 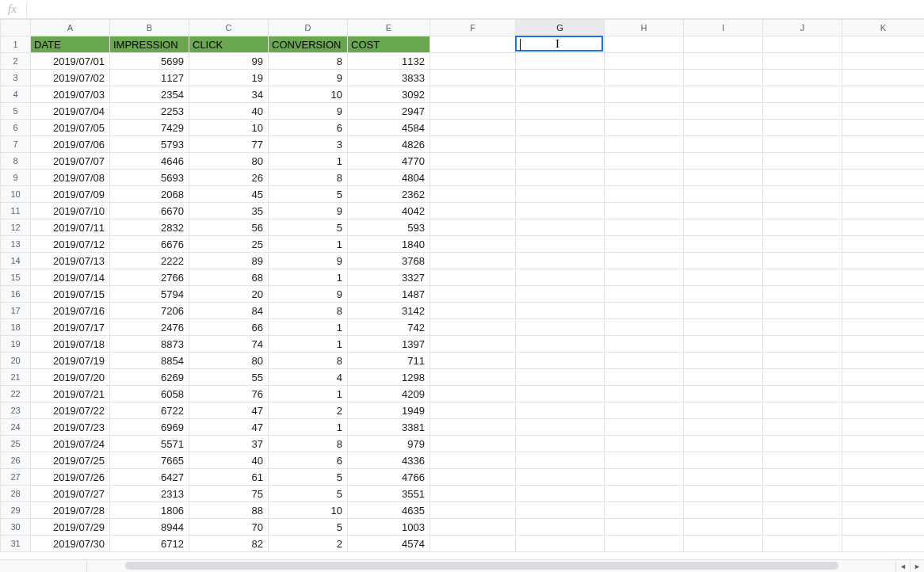 I want to click on cell-E5: 2947, so click(x=389, y=111).